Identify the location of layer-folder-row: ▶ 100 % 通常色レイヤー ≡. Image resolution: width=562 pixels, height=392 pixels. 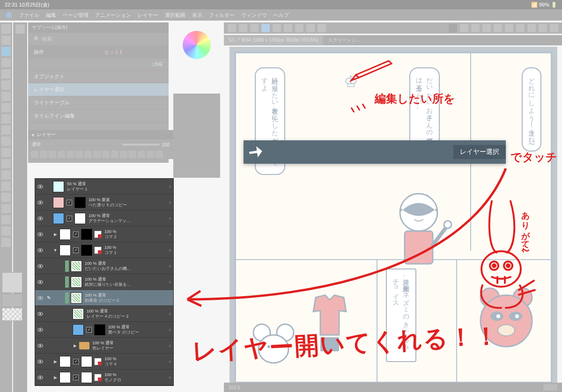
(104, 346).